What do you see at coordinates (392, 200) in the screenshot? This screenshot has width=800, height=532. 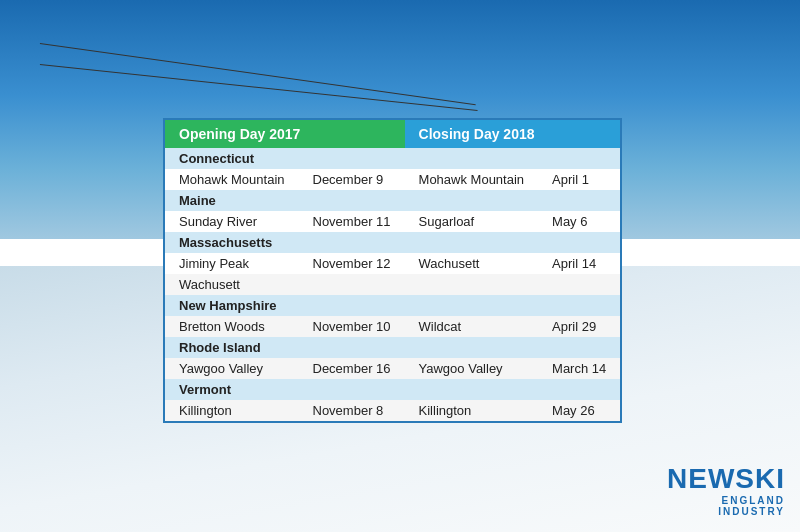 I see `state-row: Maine` at bounding box center [392, 200].